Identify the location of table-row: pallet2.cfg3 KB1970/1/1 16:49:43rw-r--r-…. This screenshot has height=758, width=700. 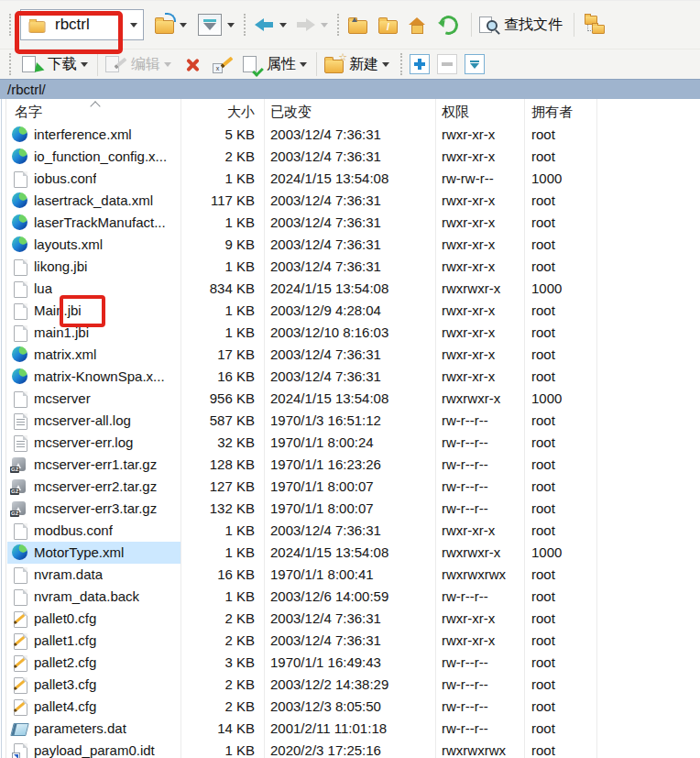
(350, 663).